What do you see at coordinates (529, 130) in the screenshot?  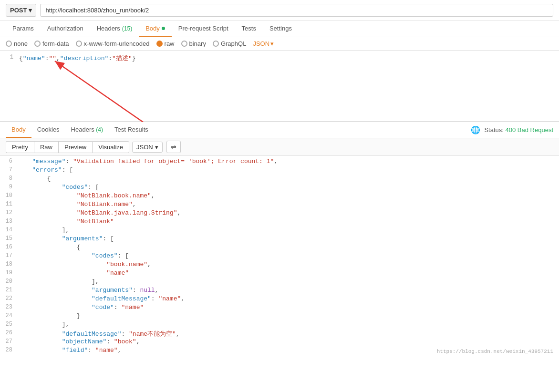 I see `status-code: 400 Bad Request` at bounding box center [529, 130].